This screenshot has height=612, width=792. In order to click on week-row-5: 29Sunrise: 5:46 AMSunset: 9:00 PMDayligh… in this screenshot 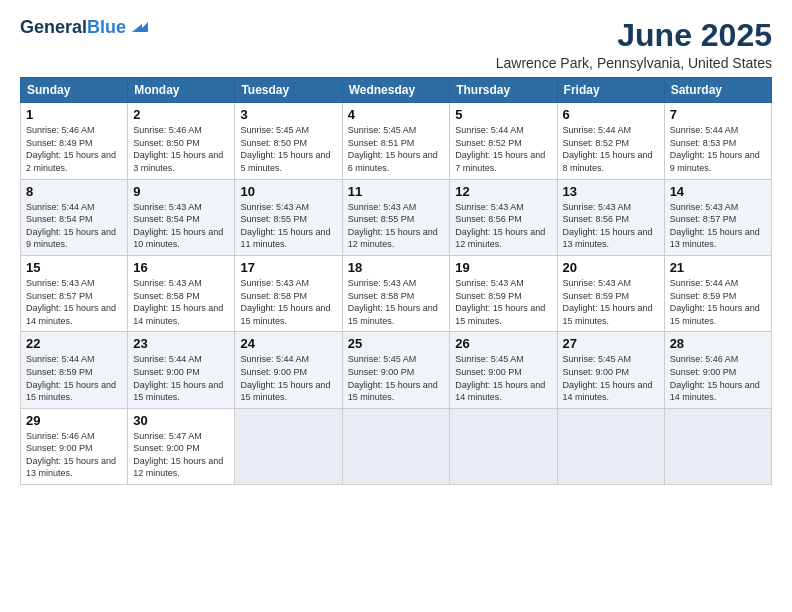, I will do `click(396, 446)`.